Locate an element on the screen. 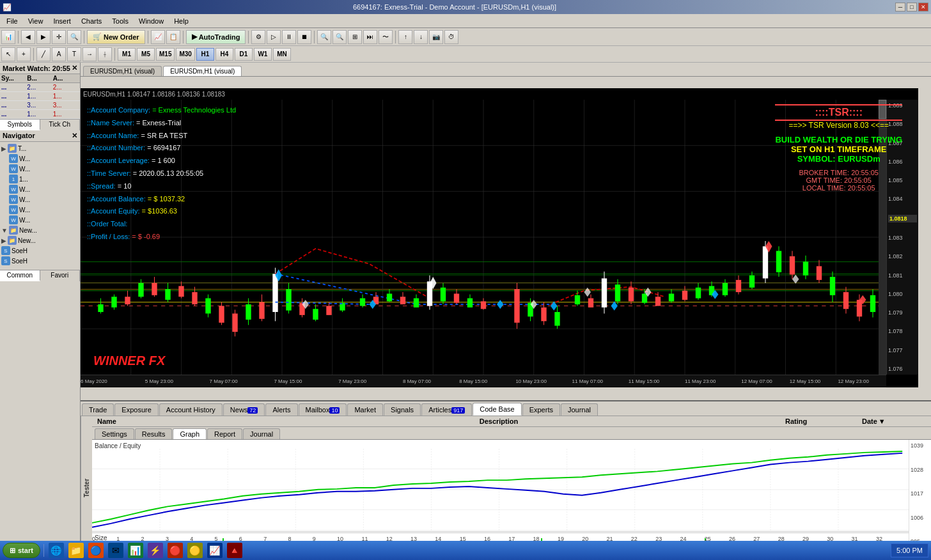 The image size is (931, 560). tf-d1: D1 is located at coordinates (244, 54).